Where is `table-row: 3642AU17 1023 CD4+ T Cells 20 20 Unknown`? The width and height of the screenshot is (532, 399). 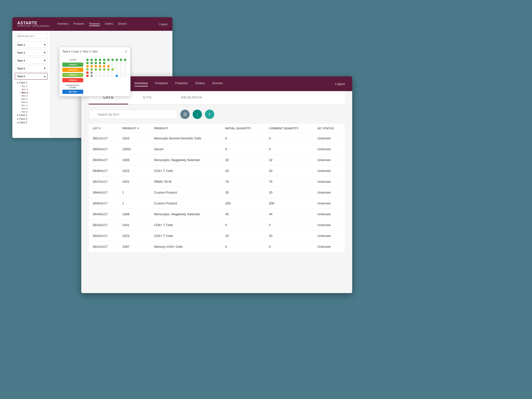 table-row: 3642AU17 1023 CD4+ T Cells 20 20 Unknown is located at coordinates (217, 236).